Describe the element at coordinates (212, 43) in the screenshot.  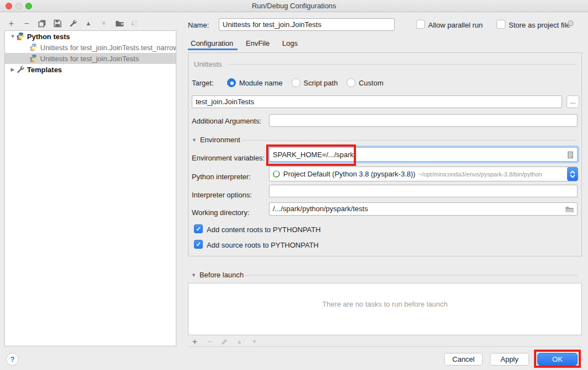
I see `tab-configuration: Configuration` at that location.